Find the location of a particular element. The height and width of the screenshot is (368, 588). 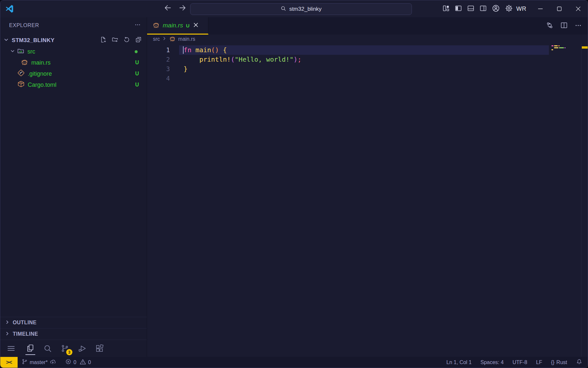

git-file-icon is located at coordinates (21, 74).